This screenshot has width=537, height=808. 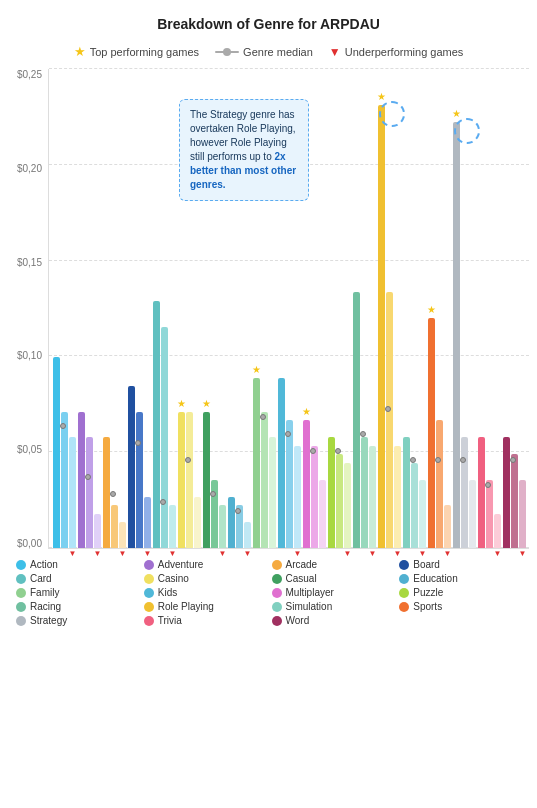 I want to click on genre-label: Board, so click(x=426, y=564).